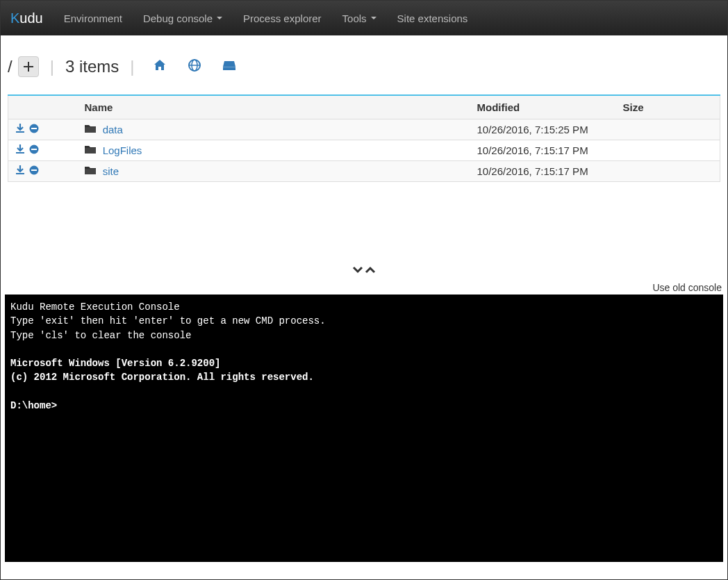 Image resolution: width=728 pixels, height=580 pixels. What do you see at coordinates (30, 18) in the screenshot?
I see `brand-logo: Kudu` at bounding box center [30, 18].